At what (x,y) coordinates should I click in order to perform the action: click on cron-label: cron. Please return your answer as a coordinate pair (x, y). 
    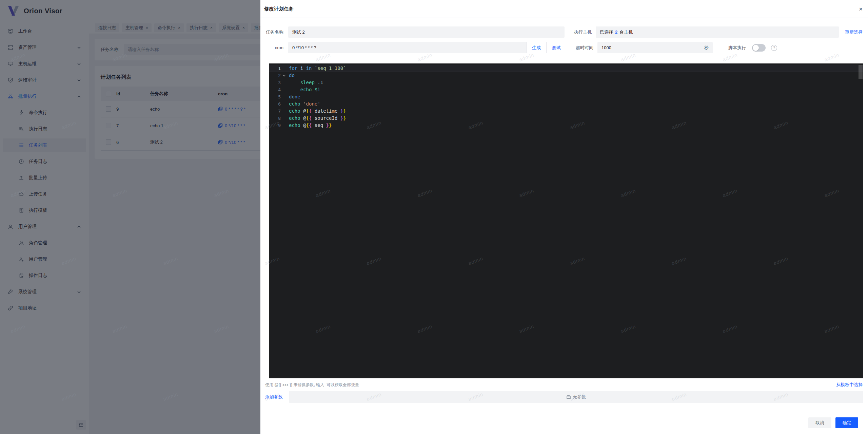
    Looking at the image, I should click on (274, 48).